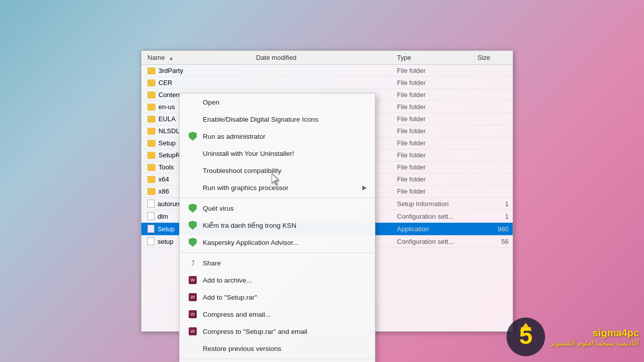 Image resolution: width=644 pixels, height=362 pixels. What do you see at coordinates (227, 281) in the screenshot?
I see `menu-item-label: Add to archive...` at bounding box center [227, 281].